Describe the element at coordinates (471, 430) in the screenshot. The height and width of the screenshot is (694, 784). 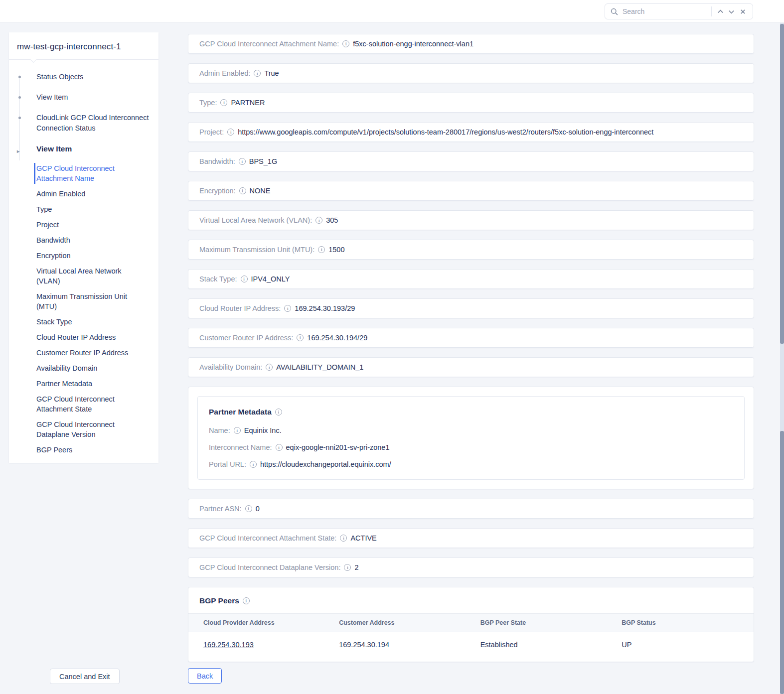
I see `field-row-partner-name: Name: i Equinix Inc.` at that location.